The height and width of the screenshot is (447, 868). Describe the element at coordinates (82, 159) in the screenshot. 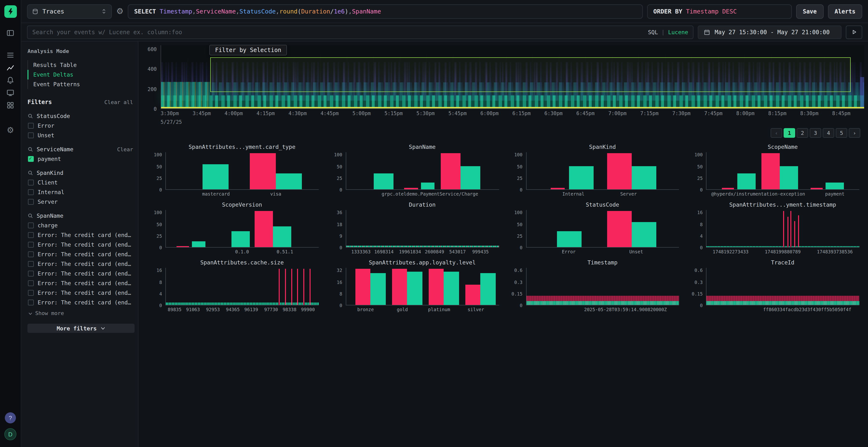

I see `filter-option: payment` at that location.